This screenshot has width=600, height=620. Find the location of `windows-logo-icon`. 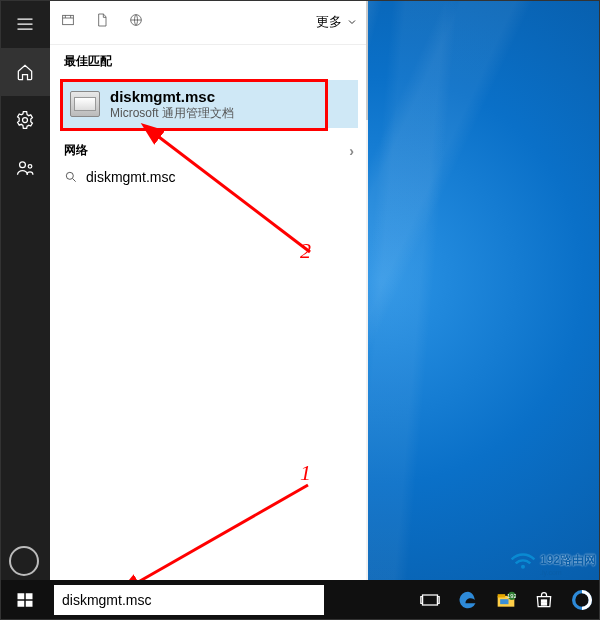

windows-logo-icon is located at coordinates (25, 600).